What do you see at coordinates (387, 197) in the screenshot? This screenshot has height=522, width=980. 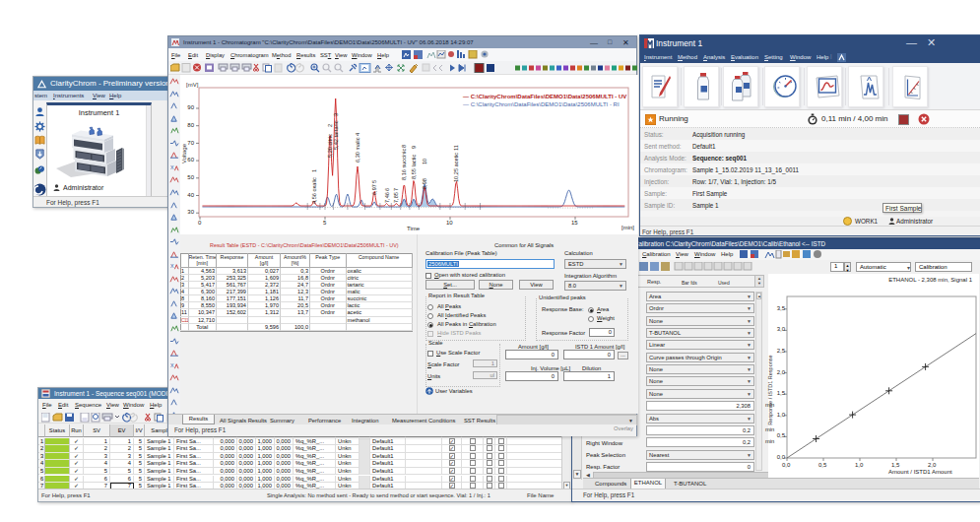 I see `svg-text: 7,46` at bounding box center [387, 197].